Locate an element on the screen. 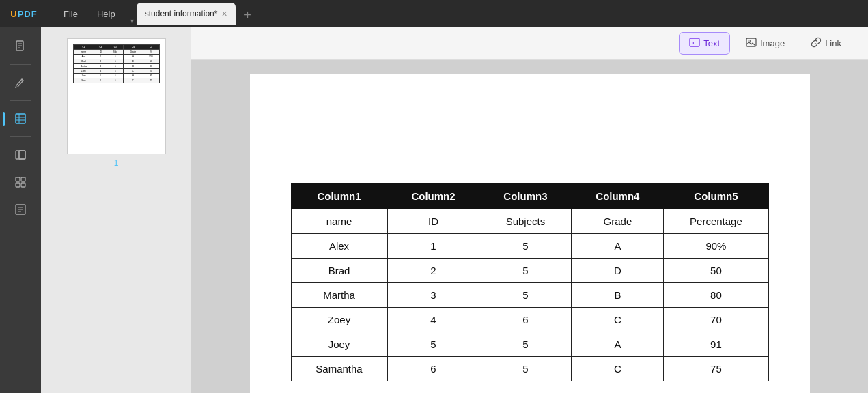 This screenshot has width=868, height=393. sidebar is located at coordinates (20, 210).